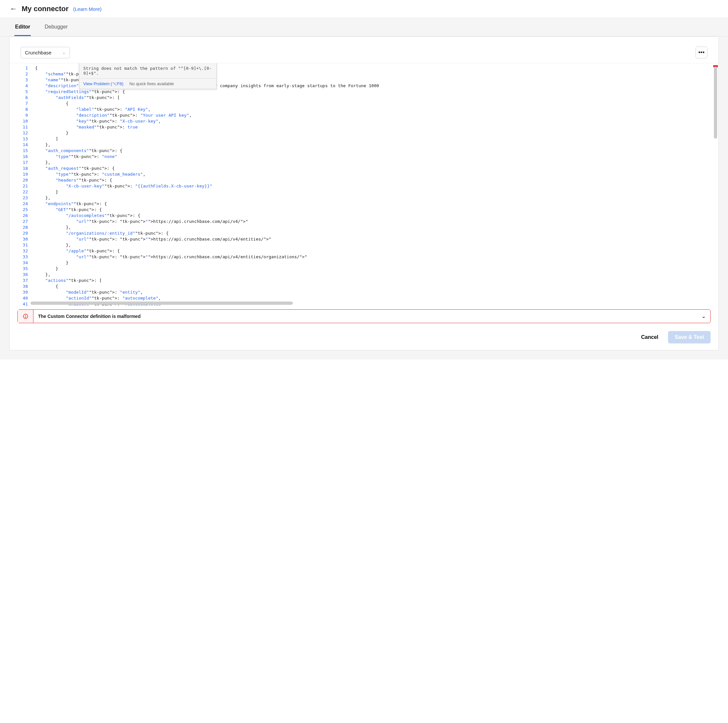 The width and height of the screenshot is (728, 723). I want to click on line-number: 2, so click(19, 74).